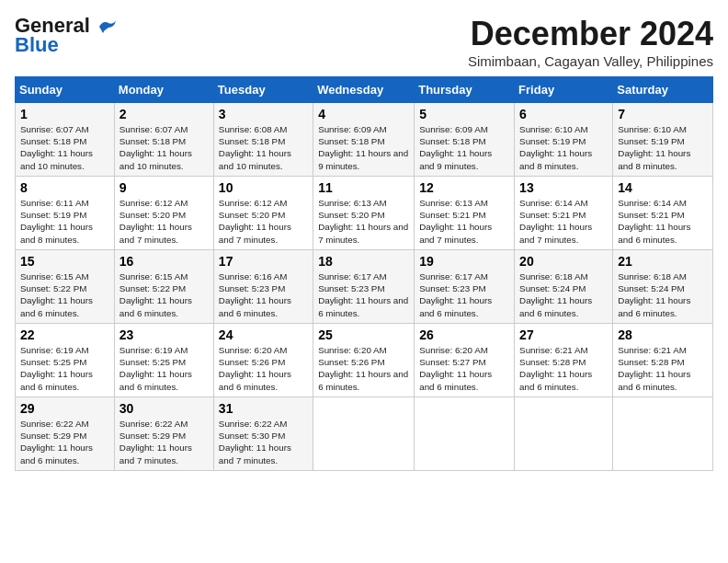  I want to click on calendar-cell: 22Sunrise: 6:19 AMSunset: 5:25 PMDayligh…, so click(65, 361).